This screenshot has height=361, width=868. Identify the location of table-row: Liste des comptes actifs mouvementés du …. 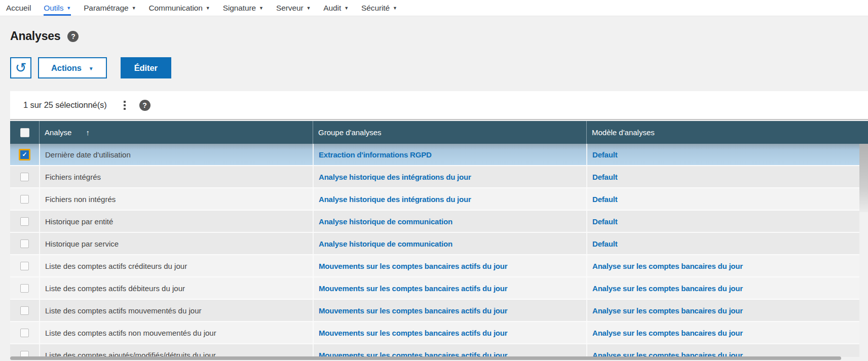
(435, 311).